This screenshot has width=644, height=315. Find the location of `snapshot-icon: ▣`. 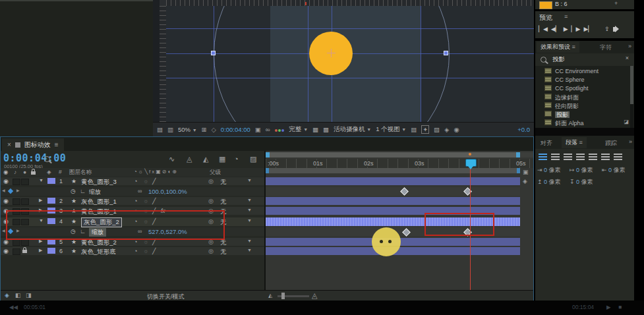

snapshot-icon: ▣ is located at coordinates (258, 129).